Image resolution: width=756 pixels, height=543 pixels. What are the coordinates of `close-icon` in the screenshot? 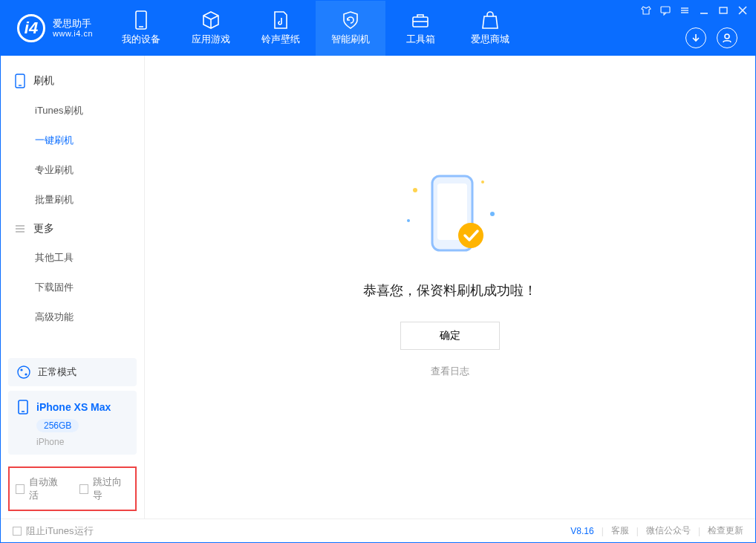 It's located at (743, 10).